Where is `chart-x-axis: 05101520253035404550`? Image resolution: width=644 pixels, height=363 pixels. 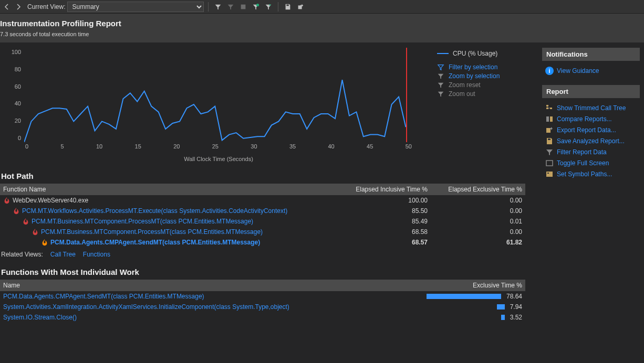
chart-x-axis: 05101520253035404550 is located at coordinates (219, 146).